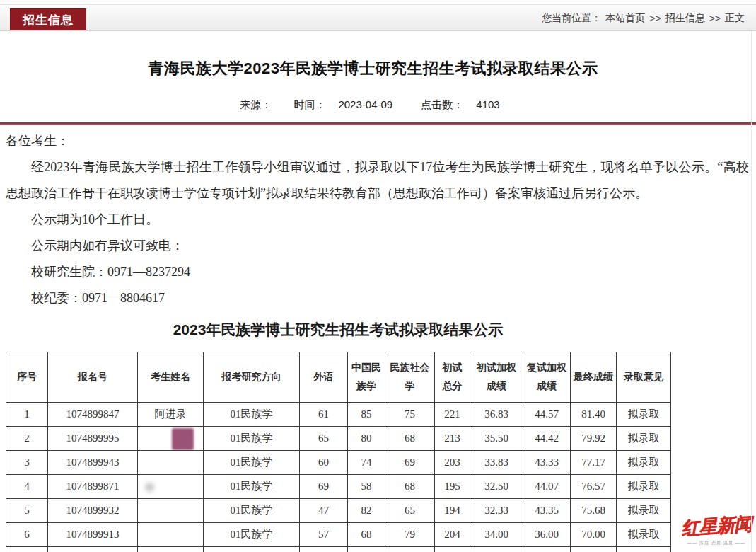  What do you see at coordinates (338, 330) in the screenshot?
I see `results-table-title: 2023年民族学博士研究生招生考试拟录取结果公示` at bounding box center [338, 330].